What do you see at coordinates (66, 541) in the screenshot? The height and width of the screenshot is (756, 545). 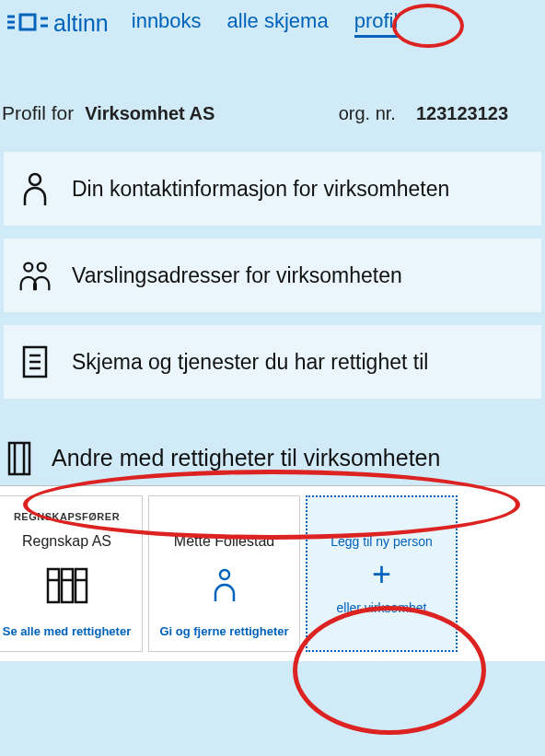 I see `card-name: Regnskap AS` at bounding box center [66, 541].